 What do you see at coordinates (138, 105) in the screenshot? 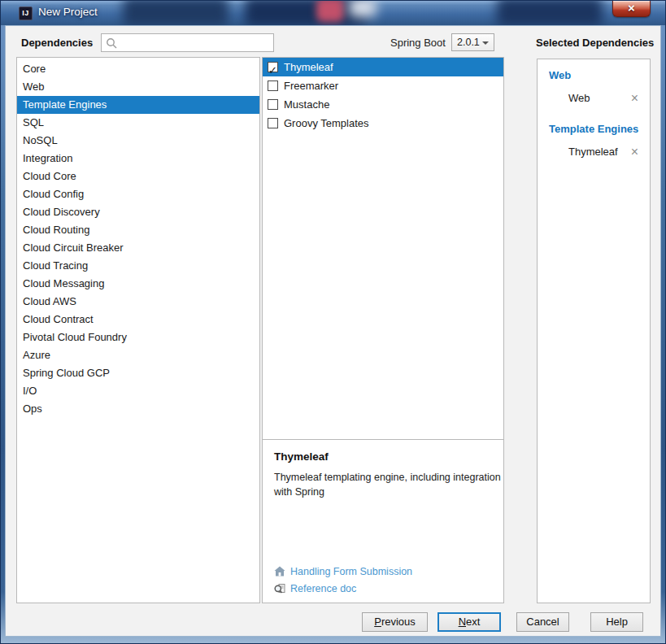
I see `category-item-template-engines: Template Engines` at bounding box center [138, 105].